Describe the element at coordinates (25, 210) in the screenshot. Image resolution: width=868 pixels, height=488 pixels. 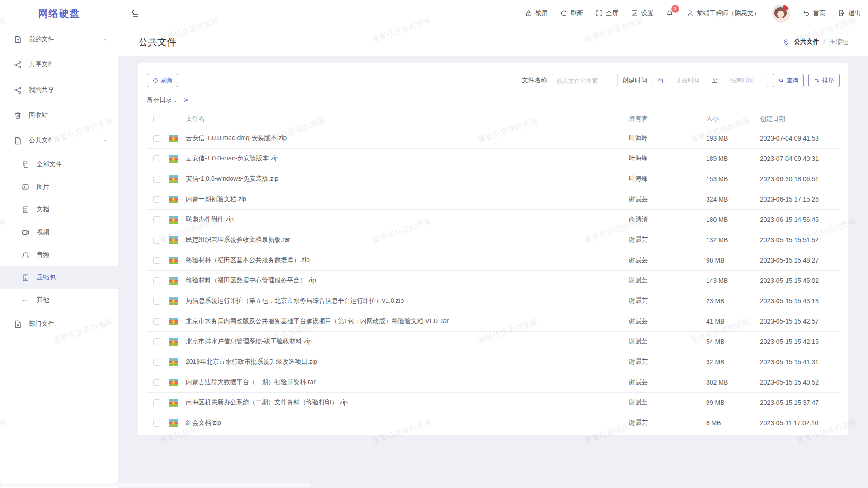
I see `doc-icon` at that location.